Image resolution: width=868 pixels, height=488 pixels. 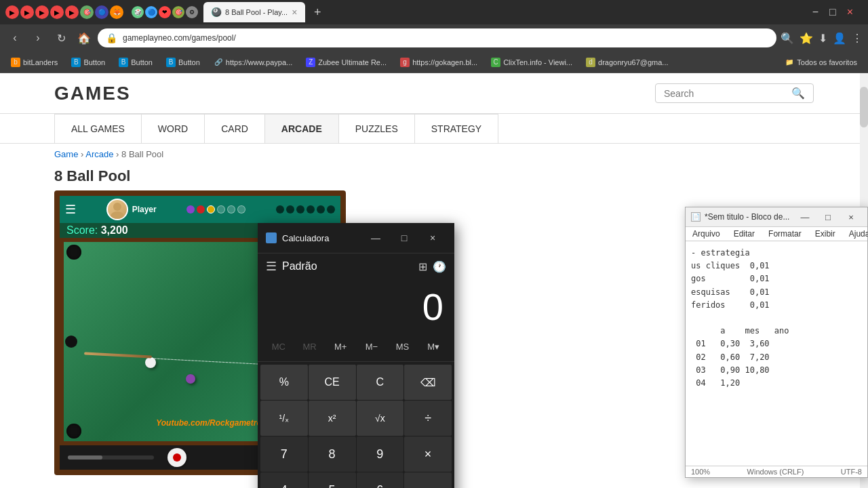 I want to click on tab-group-icon-3: ▶, so click(x=42, y=12).